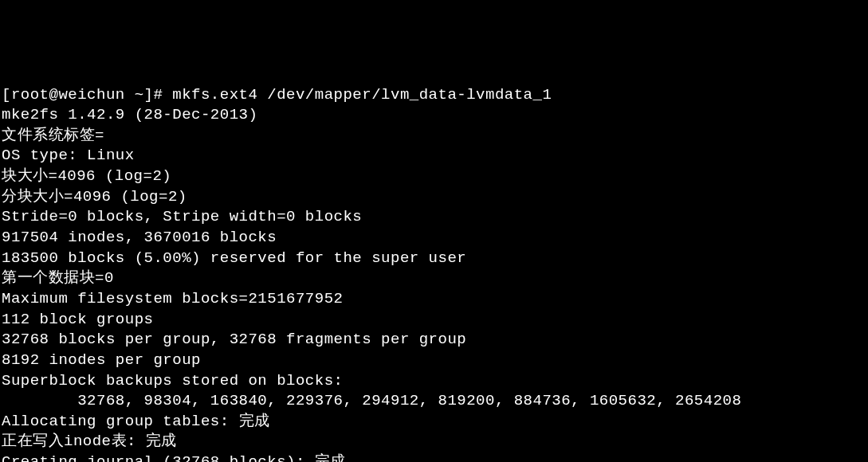 The height and width of the screenshot is (462, 868). Describe the element at coordinates (434, 238) in the screenshot. I see `output-line: 917504 inodes, 3670016 blocks` at that location.